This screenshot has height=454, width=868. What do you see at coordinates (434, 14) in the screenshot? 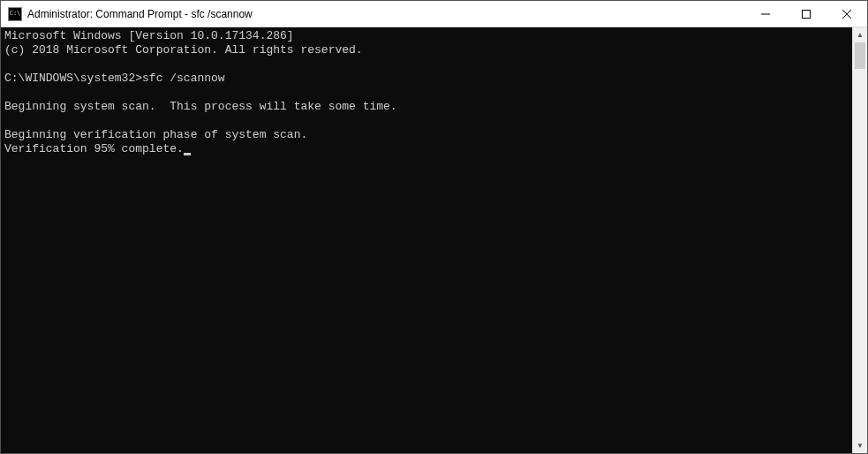
I see `titlebar: C:\ Administrator: Command Prompt - sfc …` at bounding box center [434, 14].